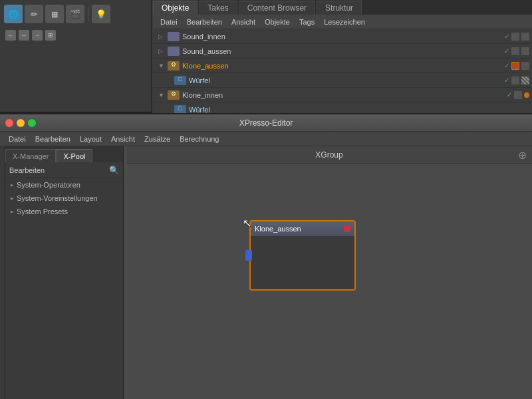 This screenshot has width=532, height=399. What do you see at coordinates (307, 22) in the screenshot?
I see `menu-tags: Tags` at bounding box center [307, 22].